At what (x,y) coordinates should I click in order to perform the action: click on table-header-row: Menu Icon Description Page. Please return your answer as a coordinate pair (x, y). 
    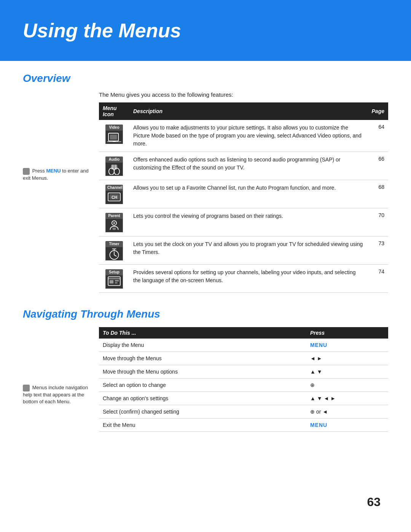
    Looking at the image, I should click on (244, 111).